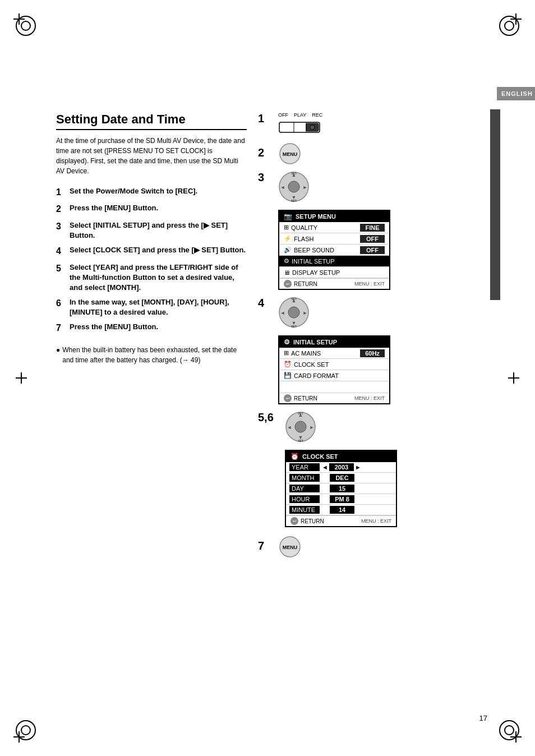 The width and height of the screenshot is (535, 756). I want to click on return-label-3: RETURN, so click(312, 522).